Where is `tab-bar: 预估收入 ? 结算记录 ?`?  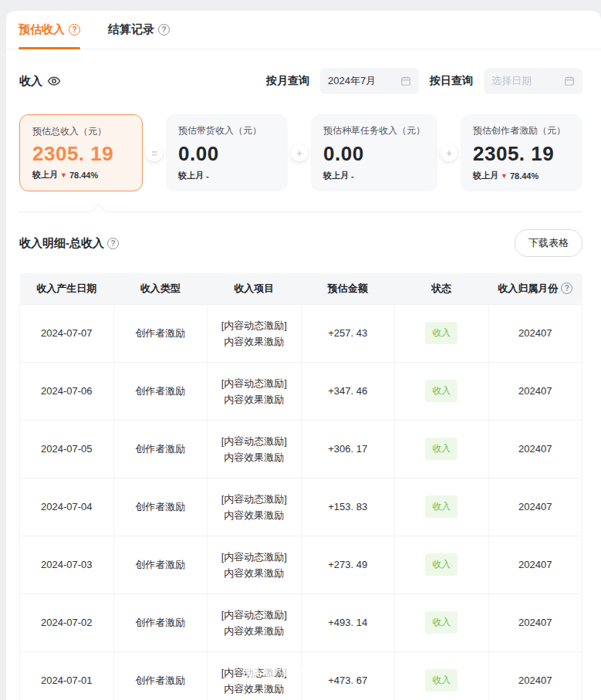
tab-bar: 预估收入 ? 结算记录 ? is located at coordinates (304, 30).